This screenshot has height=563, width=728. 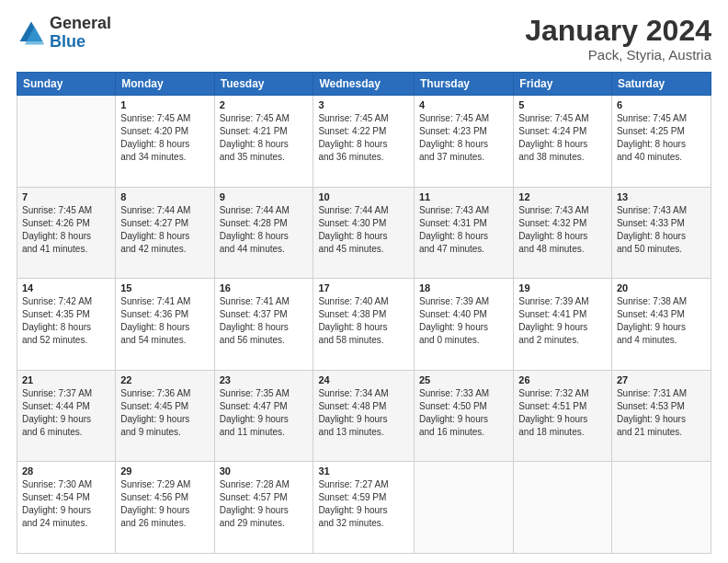 I want to click on calendar-cell: 20Sunrise: 7:38 AMSunset: 4:43 PMDayligh…, so click(x=661, y=325).